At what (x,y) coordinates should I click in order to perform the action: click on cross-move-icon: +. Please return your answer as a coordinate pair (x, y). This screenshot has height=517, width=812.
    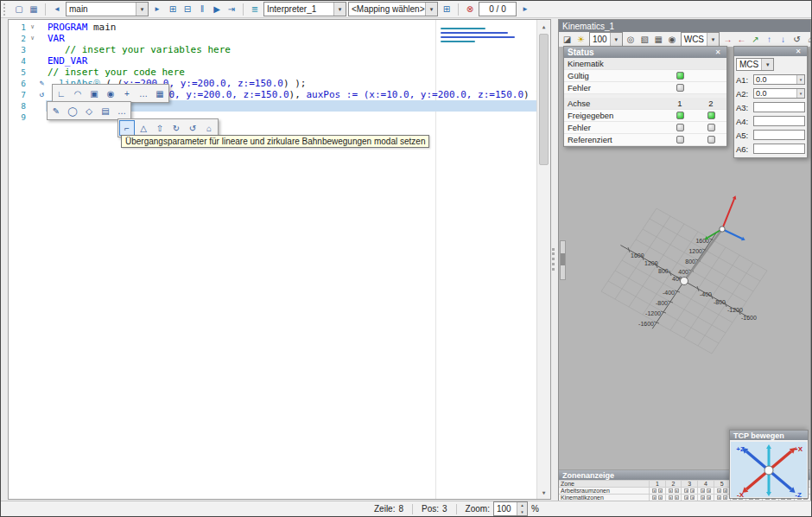
    Looking at the image, I should click on (127, 93).